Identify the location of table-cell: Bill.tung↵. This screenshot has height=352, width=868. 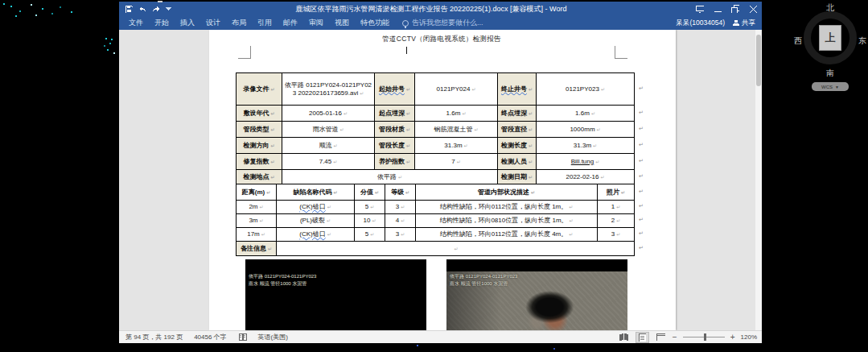
(586, 162).